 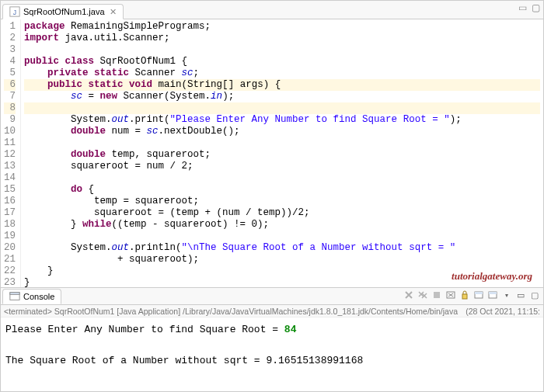 What do you see at coordinates (451, 295) in the screenshot?
I see `clear-console-icon` at bounding box center [451, 295].